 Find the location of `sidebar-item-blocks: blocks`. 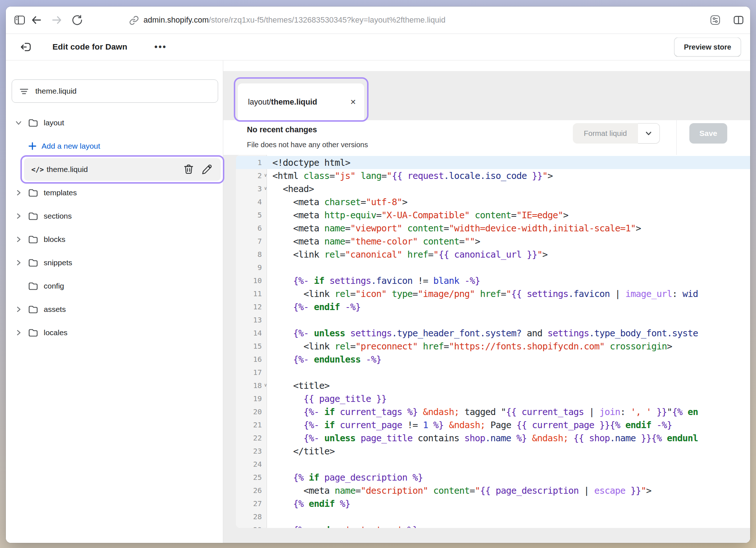

sidebar-item-blocks: blocks is located at coordinates (114, 239).